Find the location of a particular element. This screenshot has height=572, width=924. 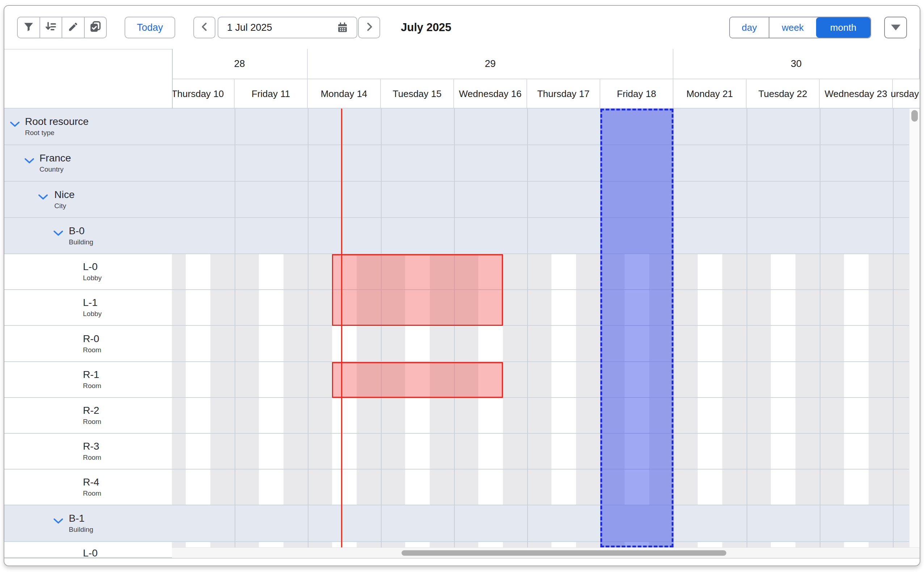

day-header-cell: Wednesday 16 is located at coordinates (490, 94).